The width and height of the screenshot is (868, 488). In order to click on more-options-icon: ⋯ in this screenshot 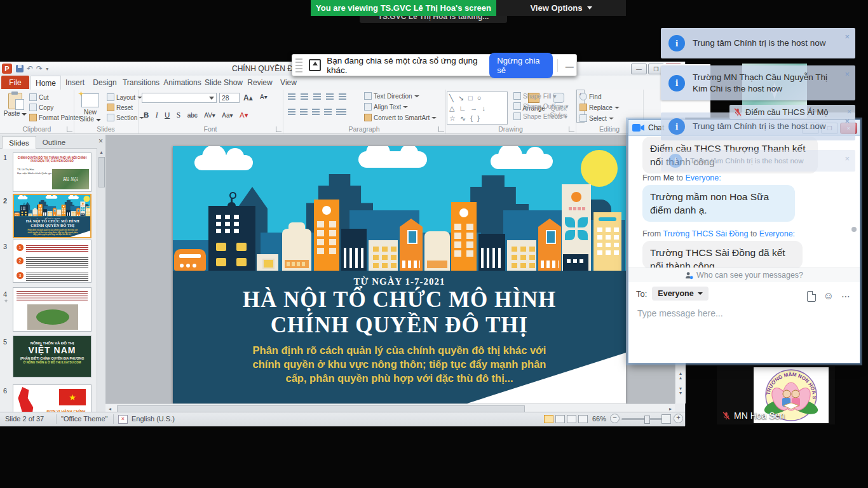, I will do `click(846, 296)`.